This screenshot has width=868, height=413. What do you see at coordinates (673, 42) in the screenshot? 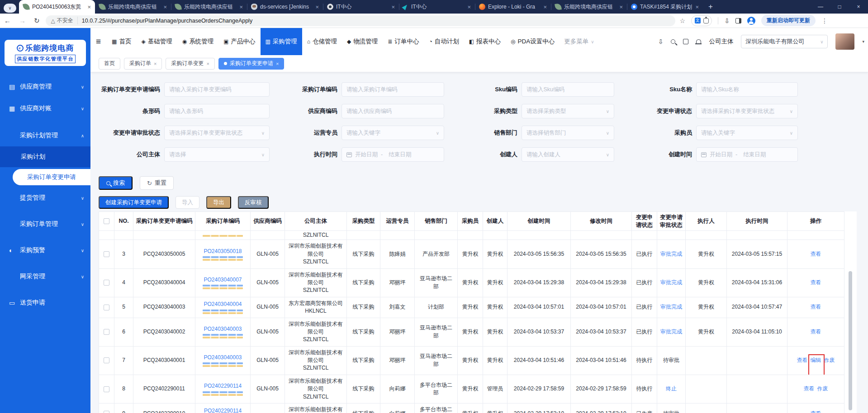
I see `search-icon` at bounding box center [673, 42].